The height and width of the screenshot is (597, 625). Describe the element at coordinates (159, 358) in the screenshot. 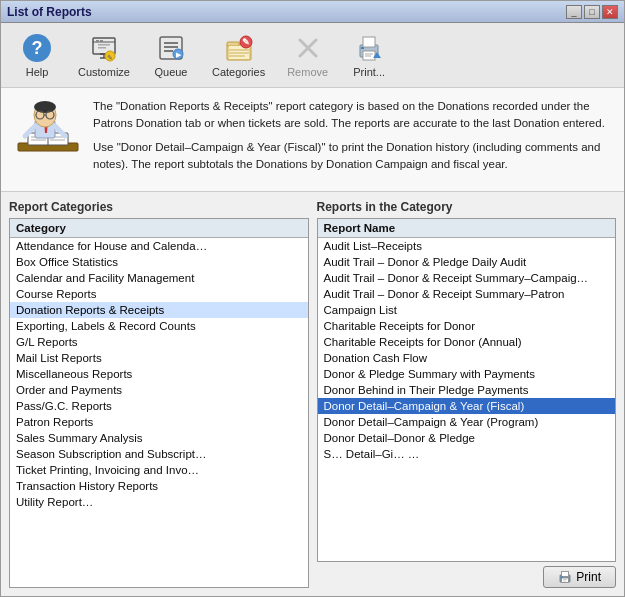

I see `category-item: Mail List Reports` at that location.